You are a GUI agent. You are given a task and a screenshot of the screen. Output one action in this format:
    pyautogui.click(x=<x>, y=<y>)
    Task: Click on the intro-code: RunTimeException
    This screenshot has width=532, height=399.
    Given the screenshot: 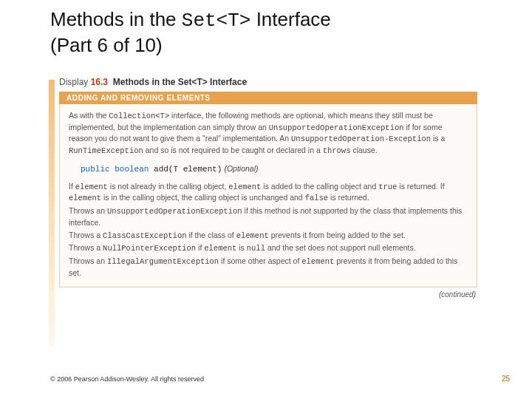 What is the action you would take?
    pyautogui.click(x=106, y=151)
    